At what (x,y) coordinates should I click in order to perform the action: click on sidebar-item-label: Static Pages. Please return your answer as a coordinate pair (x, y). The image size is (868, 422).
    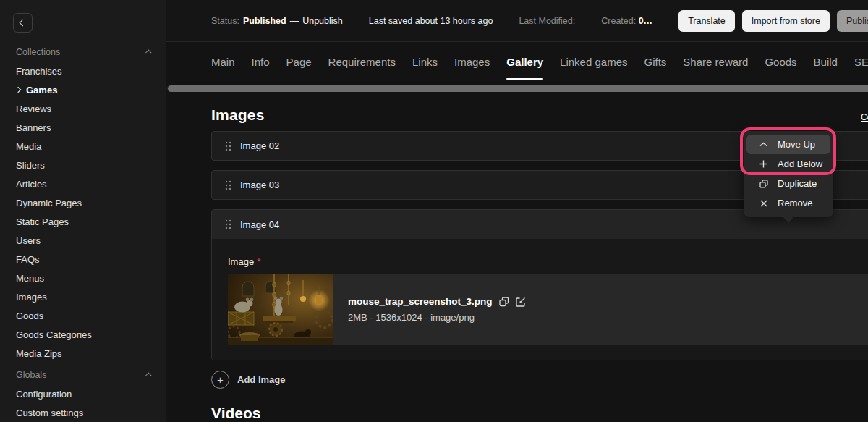
    Looking at the image, I should click on (42, 221).